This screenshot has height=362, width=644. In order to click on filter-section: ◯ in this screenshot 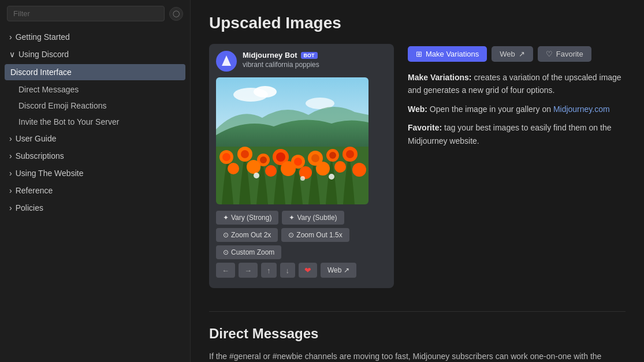, I will do `click(95, 14)`.